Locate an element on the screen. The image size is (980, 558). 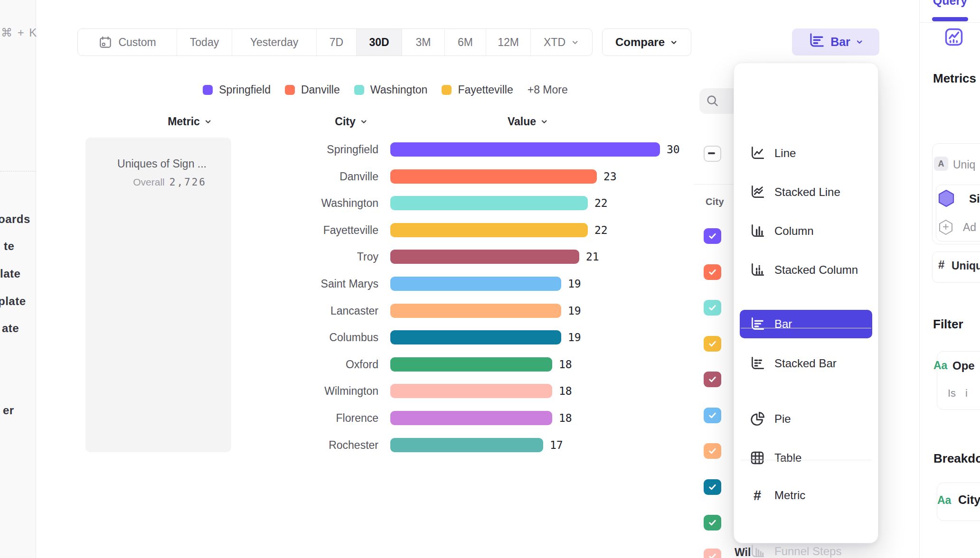
menu-item-label: Stacked Line is located at coordinates (807, 192).